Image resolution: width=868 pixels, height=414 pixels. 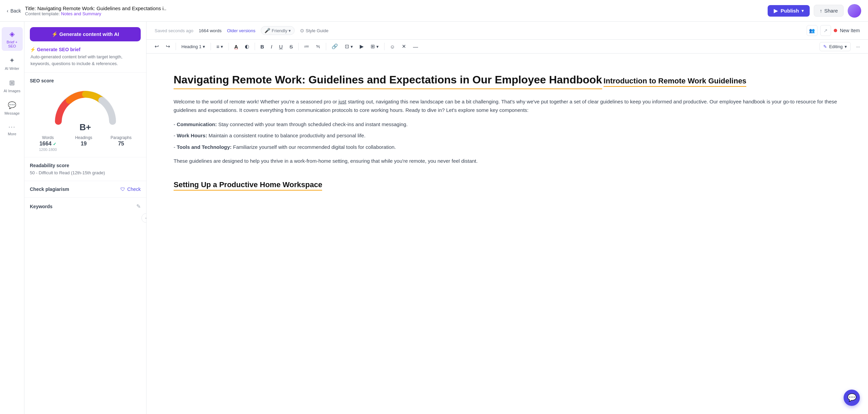 What do you see at coordinates (85, 115) in the screenshot?
I see `seo-score-section: SEO score B+ Words` at bounding box center [85, 115].